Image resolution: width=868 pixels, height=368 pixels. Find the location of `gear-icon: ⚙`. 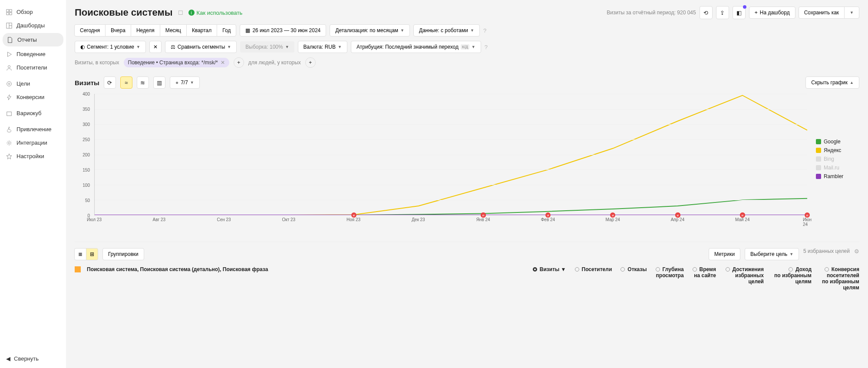

gear-icon: ⚙ is located at coordinates (857, 251).